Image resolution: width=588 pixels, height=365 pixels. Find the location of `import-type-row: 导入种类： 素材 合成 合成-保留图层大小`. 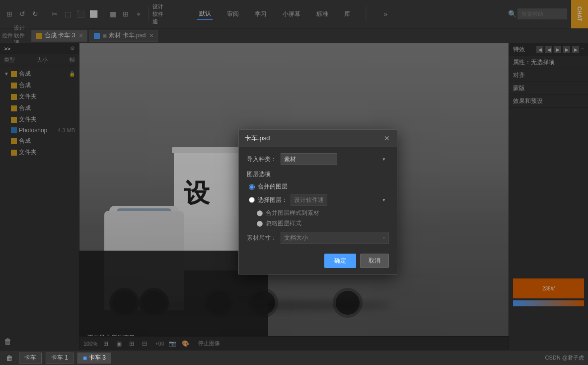

import-type-row: 导入种类： 素材 合成 合成-保留图层大小 is located at coordinates (318, 159).